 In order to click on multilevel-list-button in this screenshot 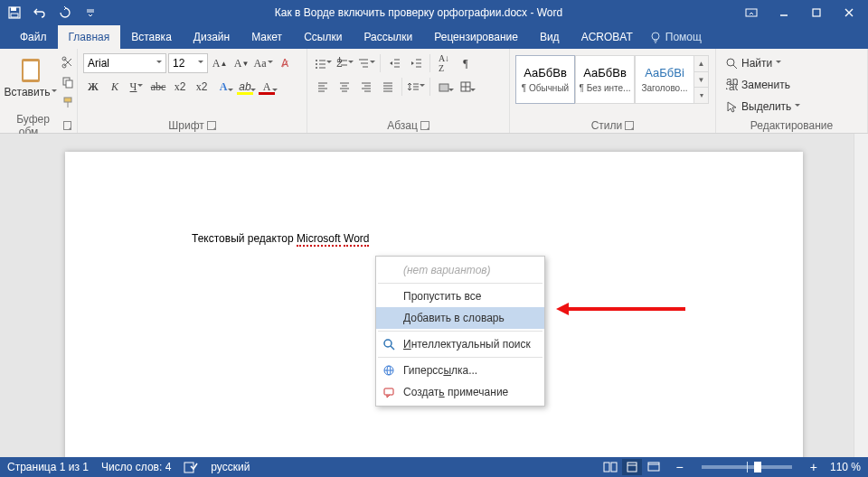, I will do `click(366, 63)`.